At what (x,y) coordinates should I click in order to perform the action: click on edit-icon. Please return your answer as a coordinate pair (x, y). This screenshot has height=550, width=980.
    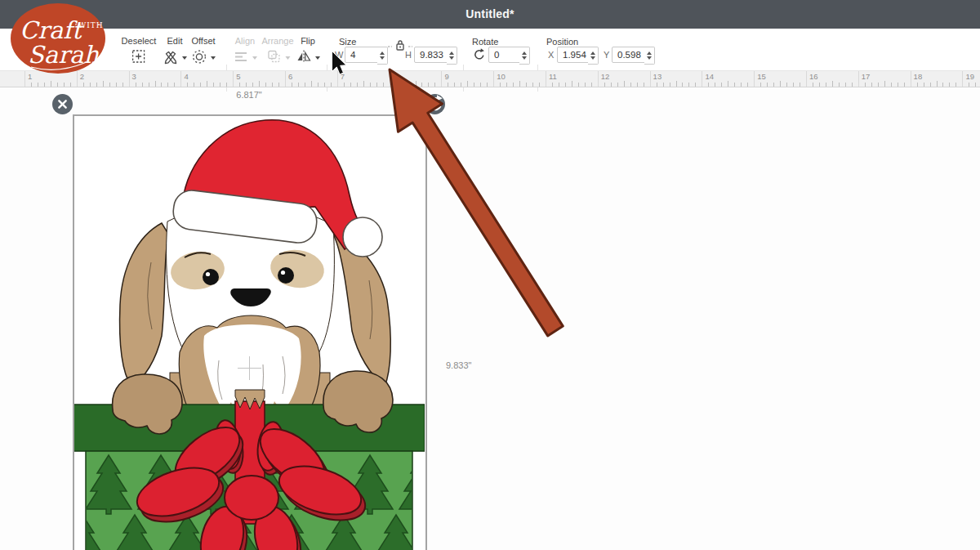
    Looking at the image, I should click on (171, 58).